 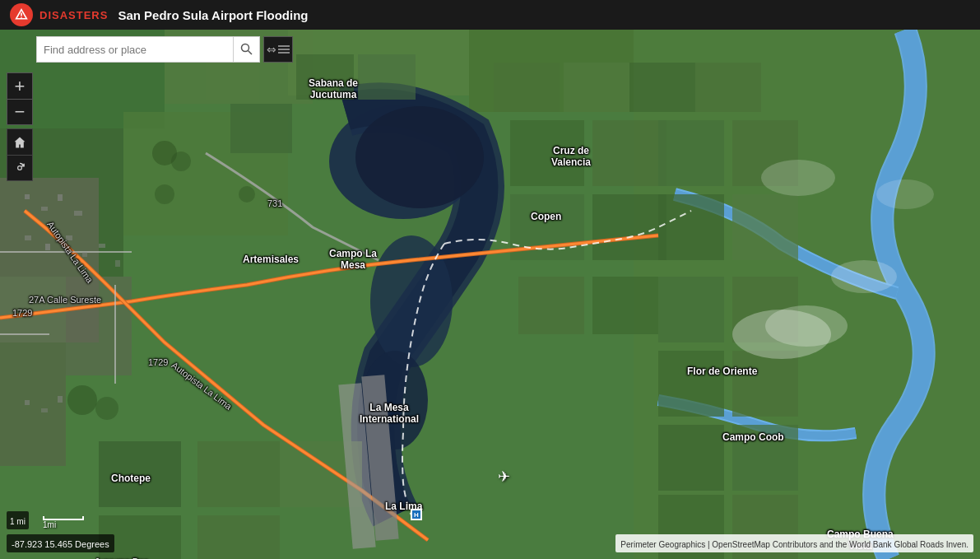 What do you see at coordinates (490, 15) in the screenshot?
I see `app-header: DISASTERS San Pedro Sula Airport Floodin…` at bounding box center [490, 15].